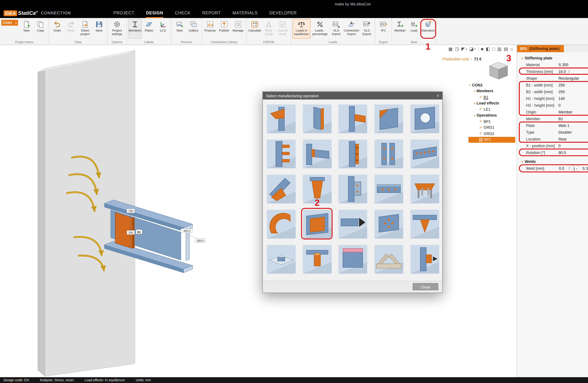 The width and height of the screenshot is (588, 383). Describe the element at coordinates (317, 189) in the screenshot. I see `op-cone` at that location.